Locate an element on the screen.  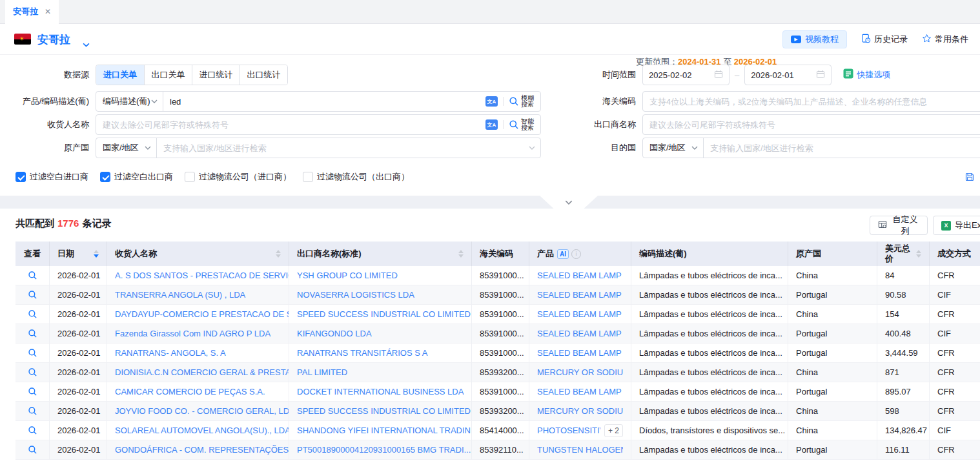
cell-exporter-link: PT50018900004120931000165 BMG TRADI... is located at coordinates (381, 450).